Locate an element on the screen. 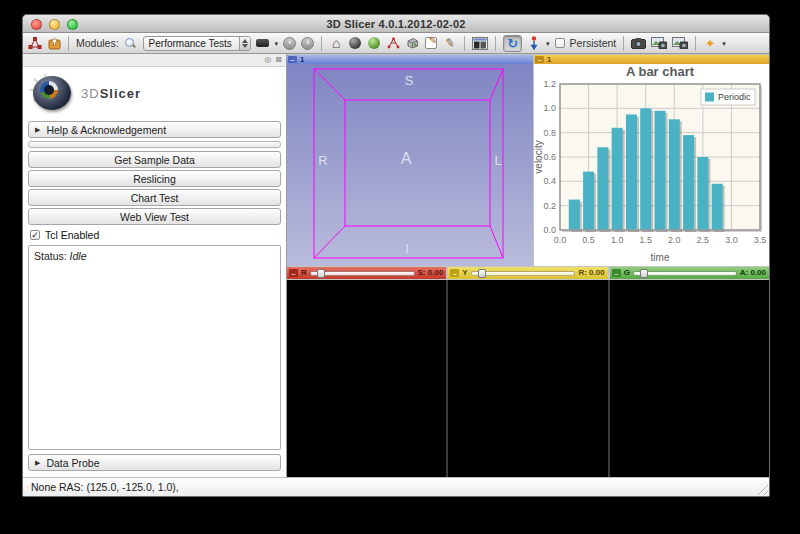 This screenshot has width=800, height=534. yellow-slice-slider is located at coordinates (524, 274).